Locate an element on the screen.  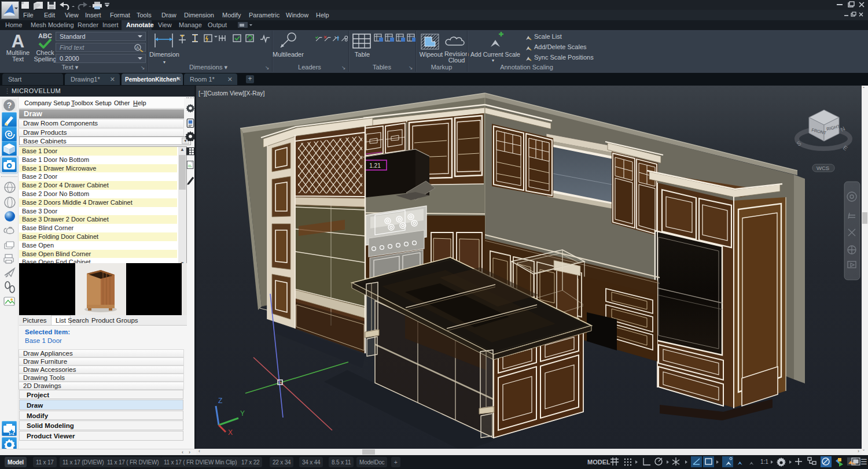
svg-text: Y is located at coordinates (242, 413).